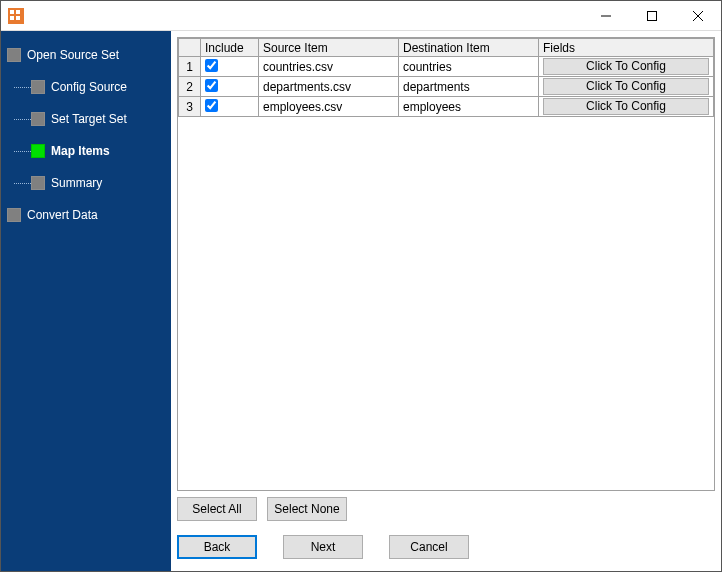 This screenshot has width=722, height=572. Describe the element at coordinates (73, 55) in the screenshot. I see `wizard-step-label: Open Source Set` at that location.